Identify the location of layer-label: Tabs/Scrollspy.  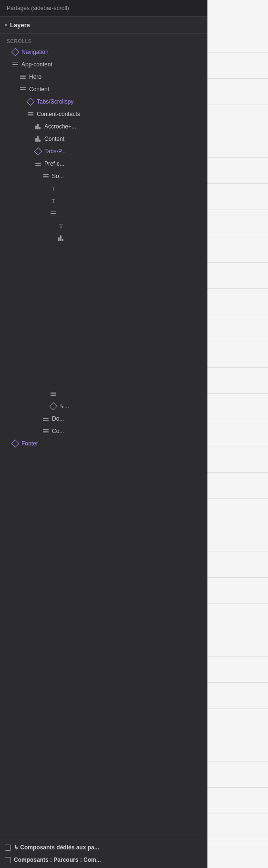
(55, 102).